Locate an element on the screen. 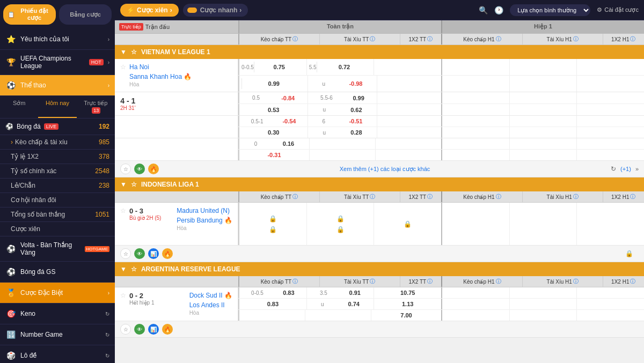 This screenshot has width=644, height=363. hiep1-odds-4a is located at coordinates (543, 144).